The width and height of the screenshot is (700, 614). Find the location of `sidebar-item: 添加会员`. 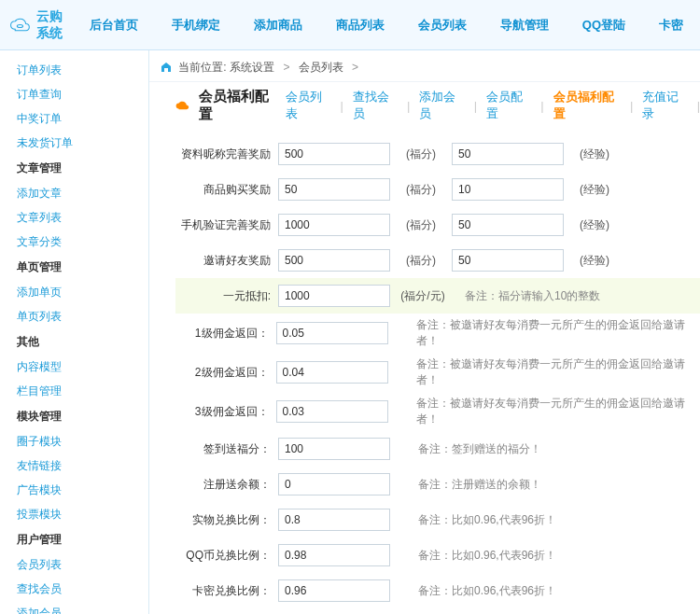

sidebar-item: 添加会员 is located at coordinates (82, 607).